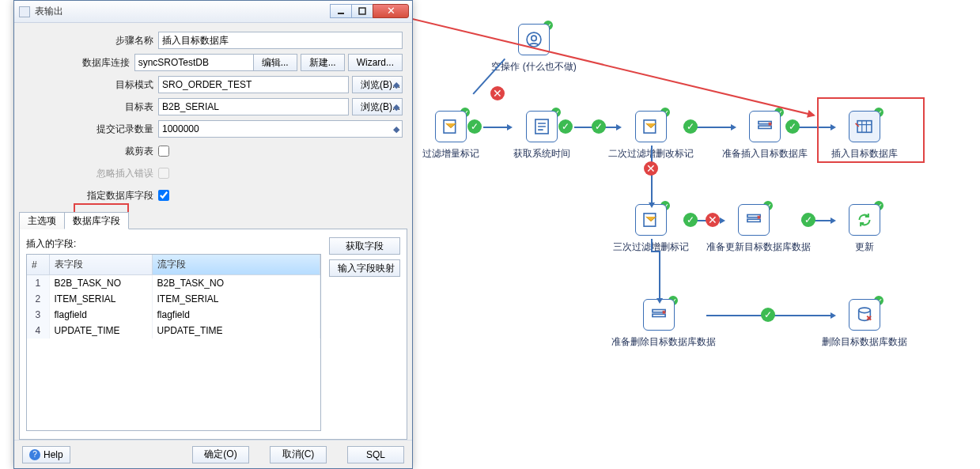 This screenshot has height=469, width=980. What do you see at coordinates (659, 324) in the screenshot?
I see `node-prep-delete: ✓ 准备删除目标数据库数据` at bounding box center [659, 324].